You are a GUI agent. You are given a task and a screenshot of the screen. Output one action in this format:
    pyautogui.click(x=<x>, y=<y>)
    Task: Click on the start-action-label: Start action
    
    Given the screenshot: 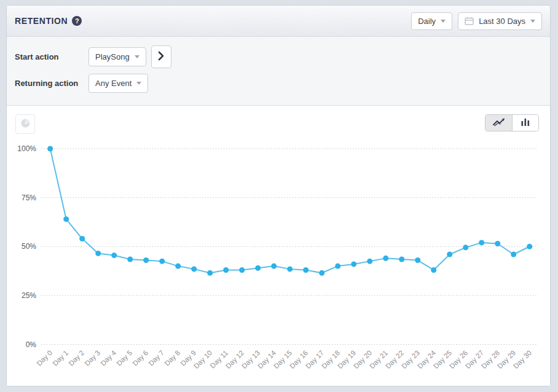 What is the action you would take?
    pyautogui.click(x=52, y=57)
    